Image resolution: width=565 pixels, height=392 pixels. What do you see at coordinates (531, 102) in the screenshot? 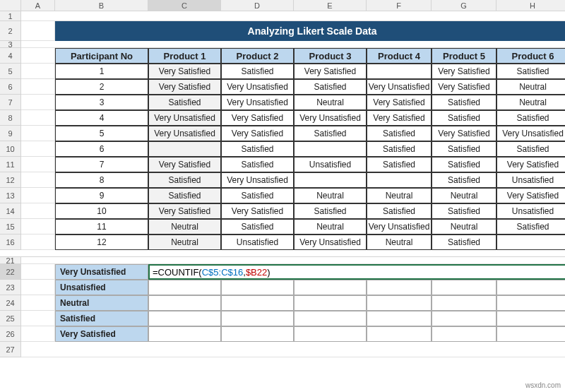
I see `cell-H7: Neutral` at bounding box center [531, 102].